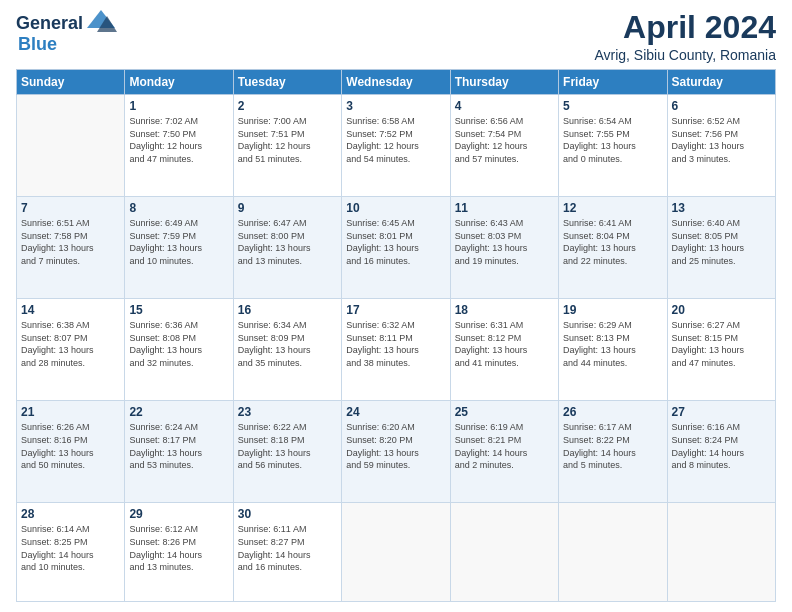 The height and width of the screenshot is (612, 792). Describe the element at coordinates (68, 44) in the screenshot. I see `logo-blue-line: Blue` at that location.